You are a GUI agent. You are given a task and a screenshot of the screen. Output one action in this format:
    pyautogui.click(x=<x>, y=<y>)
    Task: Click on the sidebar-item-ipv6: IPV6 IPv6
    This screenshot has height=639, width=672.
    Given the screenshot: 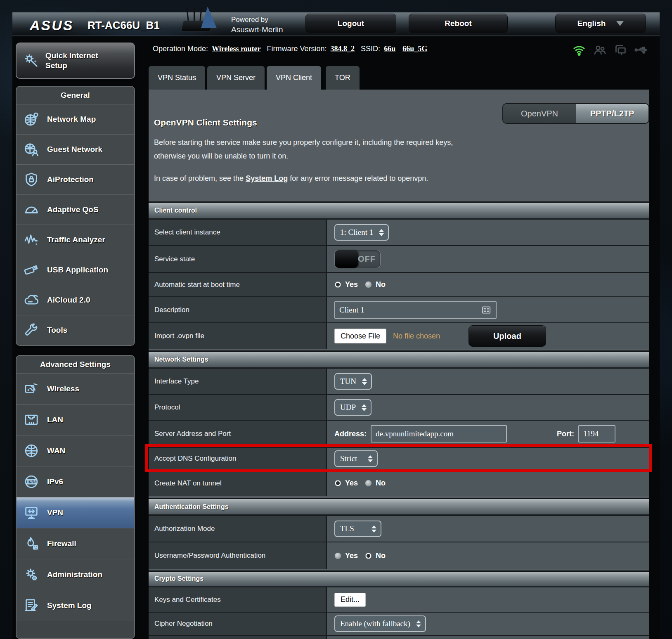 What is the action you would take?
    pyautogui.click(x=75, y=481)
    